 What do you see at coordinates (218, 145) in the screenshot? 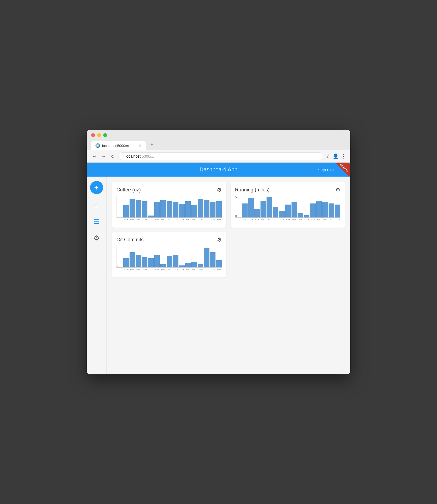
I see `browser-tabbar: 🌐 localhost:5000/#/ ✕ +` at bounding box center [218, 145].